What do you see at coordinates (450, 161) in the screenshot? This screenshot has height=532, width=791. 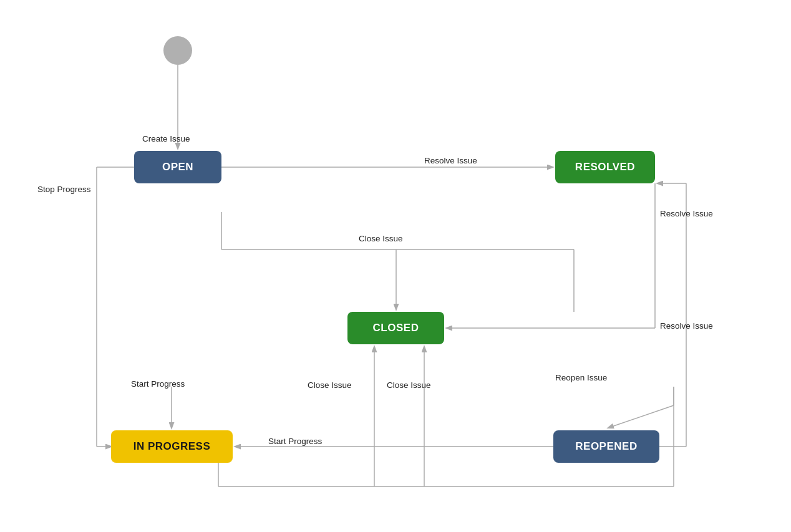 I see `label-resolve-issue-1: Resolve Issue` at bounding box center [450, 161].